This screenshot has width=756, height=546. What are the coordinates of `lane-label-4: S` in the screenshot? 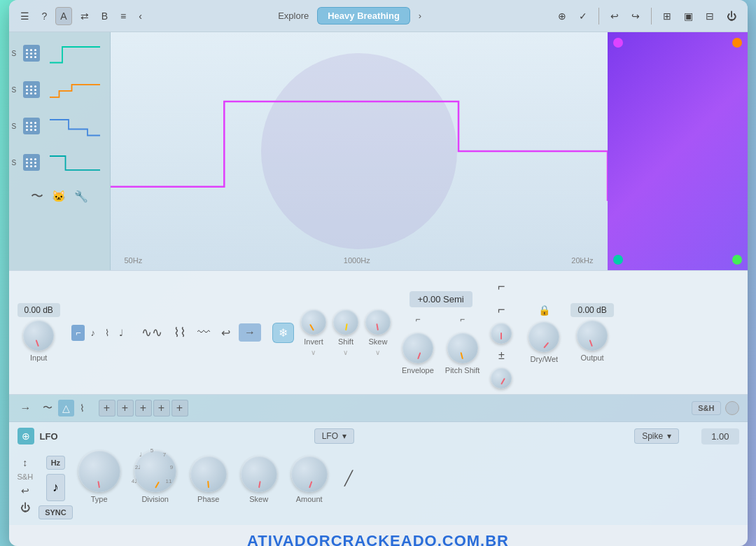 It's located at (16, 162).